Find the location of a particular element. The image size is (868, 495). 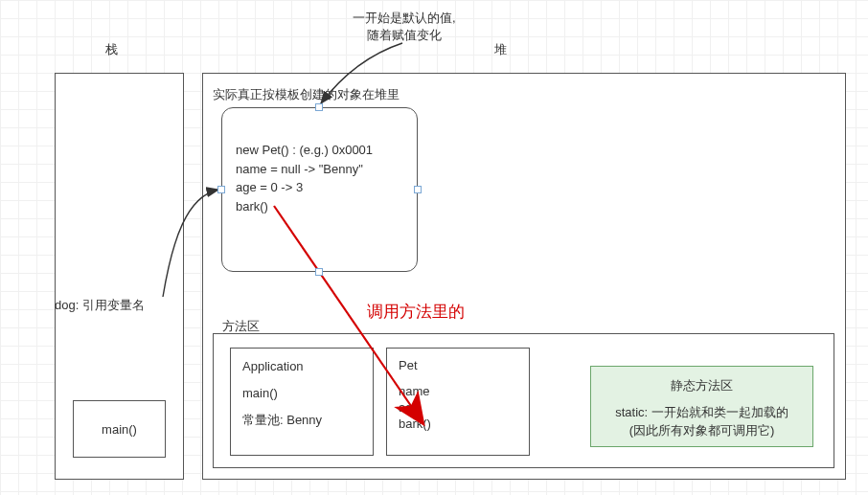

static-box: 静态方法区 static: 一开始就和类一起加载的 (因此所有对象都可调用它) is located at coordinates (701, 406).